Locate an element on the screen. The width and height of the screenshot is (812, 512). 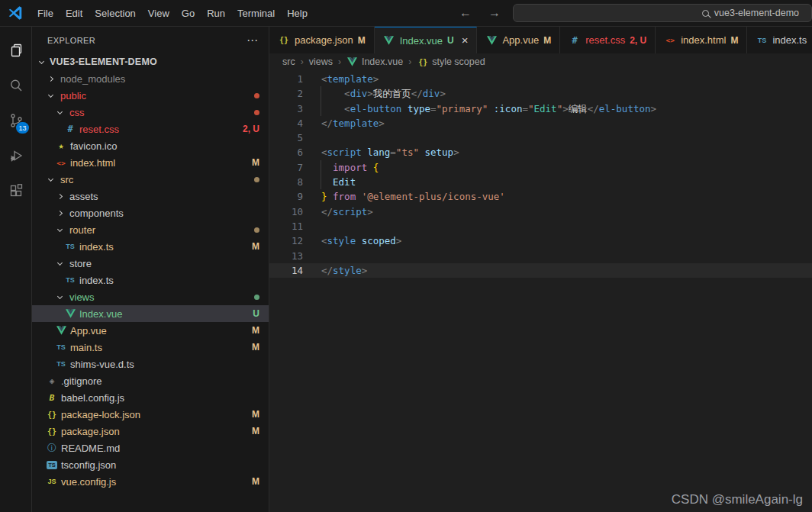
tab-app-vue: App.vueM is located at coordinates (519, 40).